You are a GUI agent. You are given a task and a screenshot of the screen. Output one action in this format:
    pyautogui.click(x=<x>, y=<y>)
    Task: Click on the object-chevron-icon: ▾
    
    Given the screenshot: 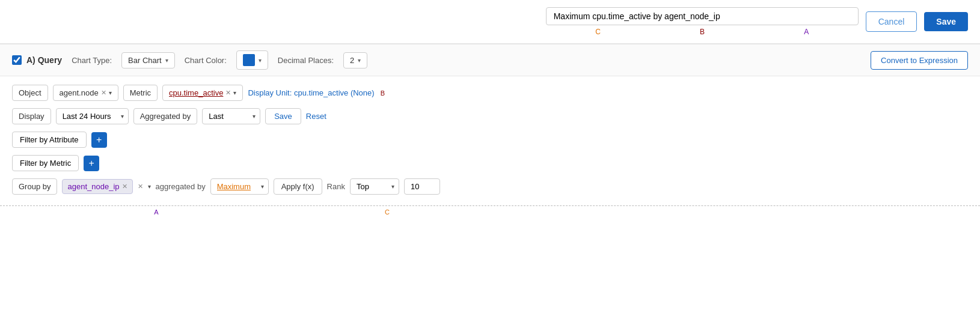 What is the action you would take?
    pyautogui.click(x=111, y=93)
    